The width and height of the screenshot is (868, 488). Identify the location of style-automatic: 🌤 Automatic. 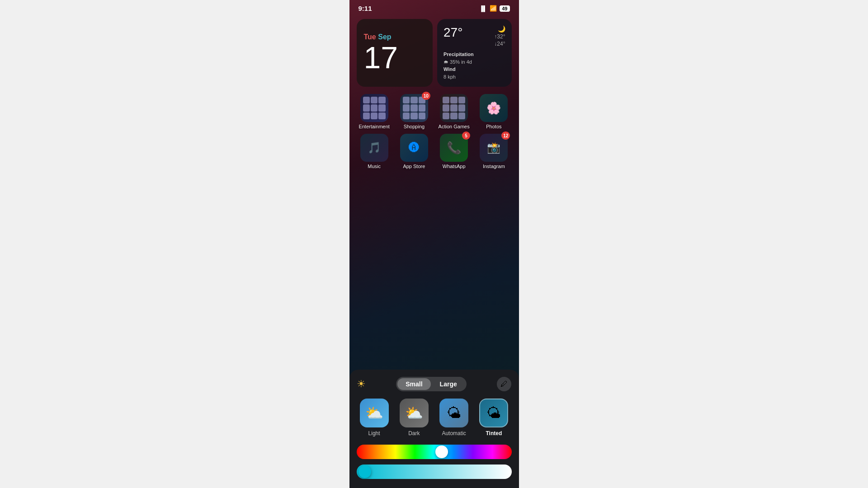
(454, 418).